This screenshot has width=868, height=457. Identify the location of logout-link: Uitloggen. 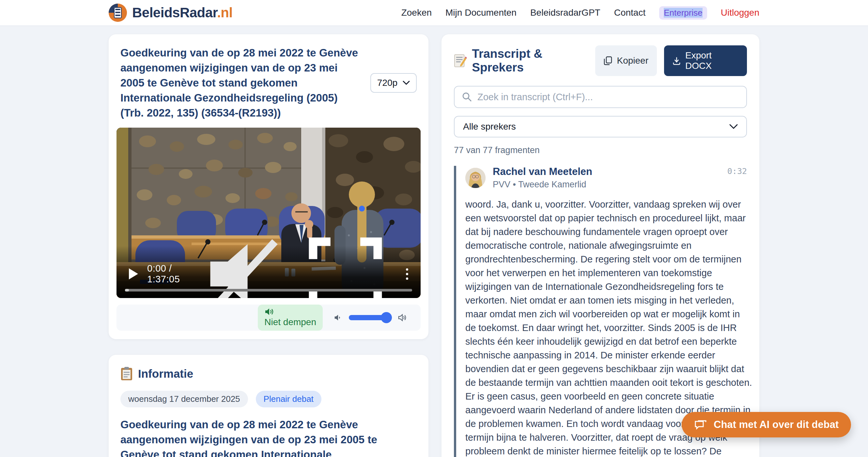
(740, 13).